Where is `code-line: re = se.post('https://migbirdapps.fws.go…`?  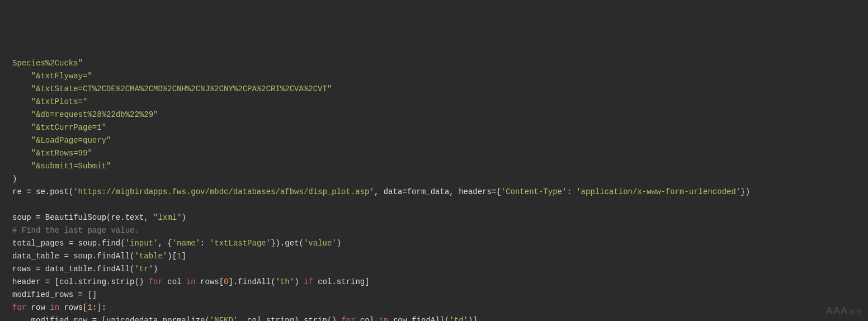
code-line: re = se.post('https://migbirdapps.fws.go… is located at coordinates (434, 192).